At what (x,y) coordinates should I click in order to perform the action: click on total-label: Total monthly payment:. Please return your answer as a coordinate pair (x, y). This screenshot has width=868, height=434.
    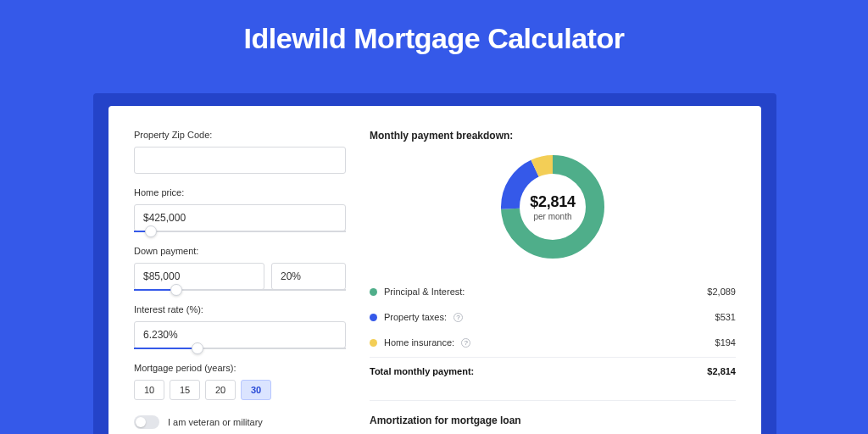
    Looking at the image, I should click on (422, 371).